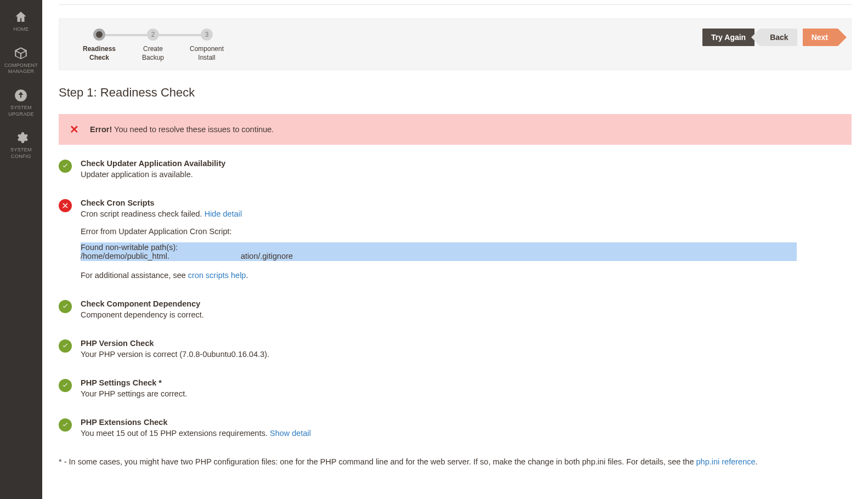 Image resolution: width=868 pixels, height=499 pixels. What do you see at coordinates (466, 383) in the screenshot?
I see `check-title: PHP Settings Check *` at bounding box center [466, 383].